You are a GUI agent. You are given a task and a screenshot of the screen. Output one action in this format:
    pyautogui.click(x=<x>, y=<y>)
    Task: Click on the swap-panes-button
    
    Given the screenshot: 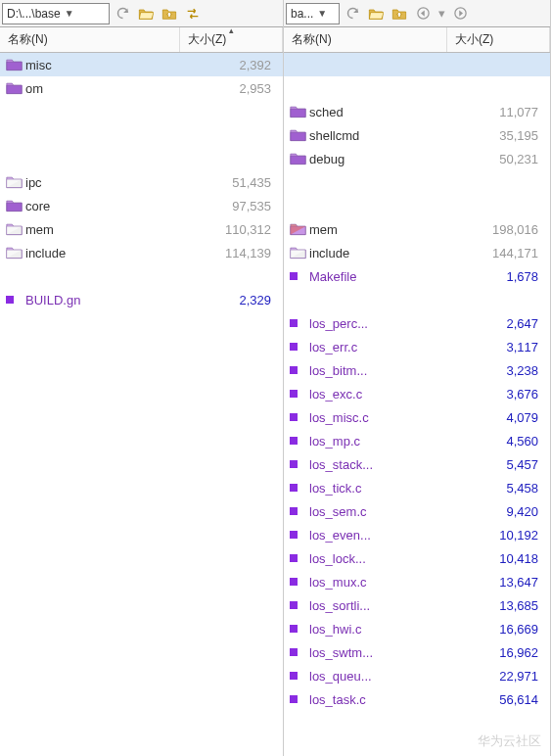 What is the action you would take?
    pyautogui.click(x=193, y=14)
    